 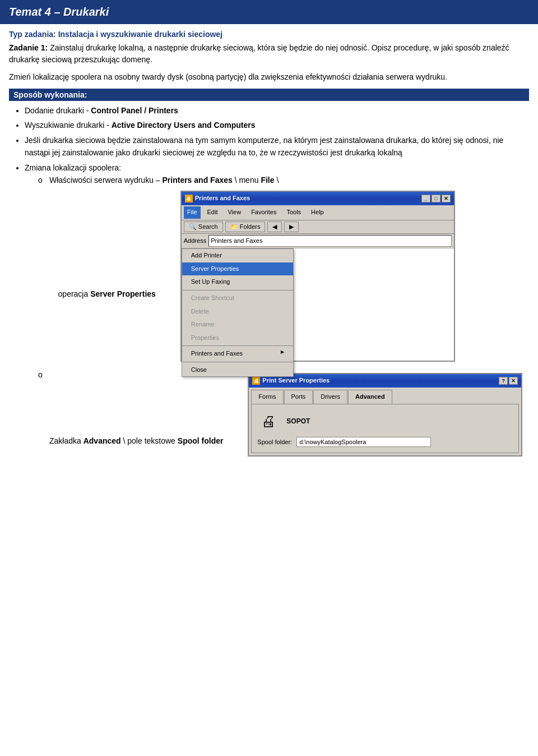 I want to click on screenshot1-window: 🖨 Printers and Faxes _ □ ✕ File, so click(x=318, y=276).